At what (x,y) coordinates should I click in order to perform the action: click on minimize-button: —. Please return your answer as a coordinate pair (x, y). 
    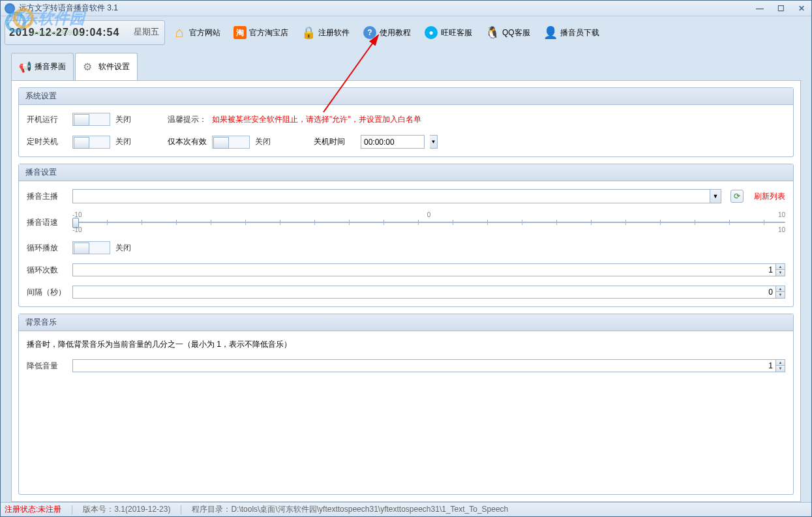
    Looking at the image, I should click on (760, 8).